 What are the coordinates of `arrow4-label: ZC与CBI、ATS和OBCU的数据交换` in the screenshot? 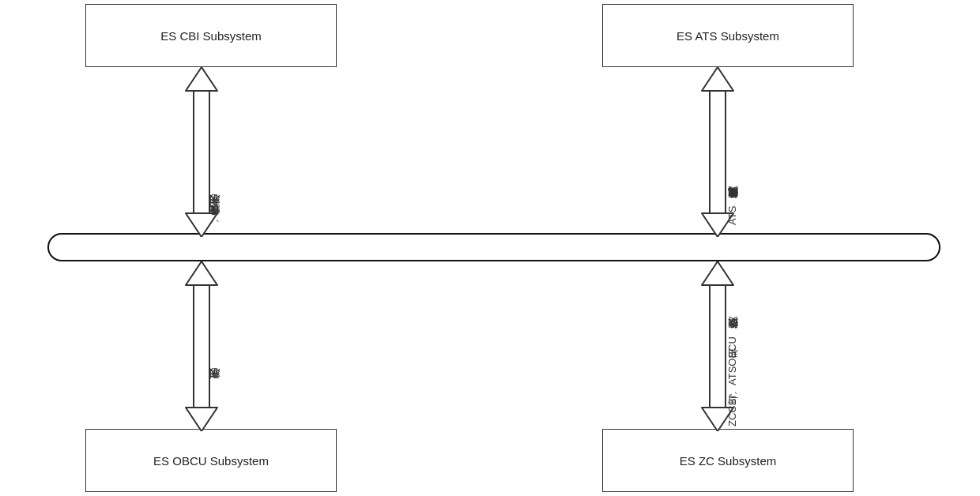 It's located at (733, 348).